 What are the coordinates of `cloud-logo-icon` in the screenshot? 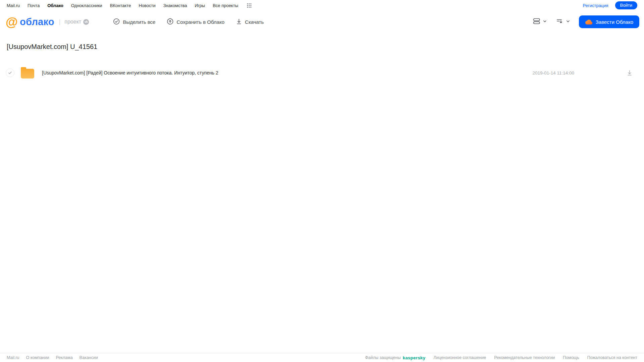 It's located at (589, 22).